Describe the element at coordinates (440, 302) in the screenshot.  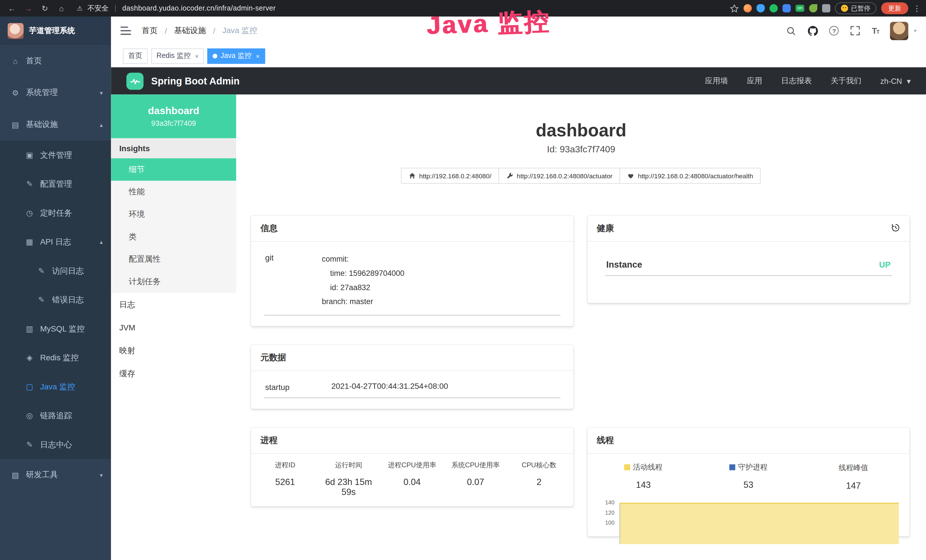
I see `git-branch-line: branch: master` at that location.